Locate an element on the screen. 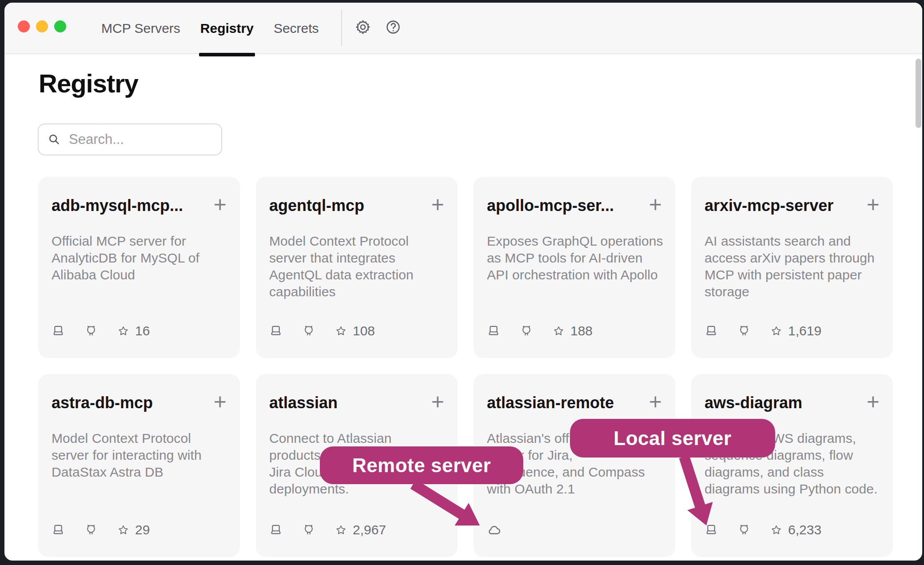 The image size is (924, 565). close-button is located at coordinates (24, 27).